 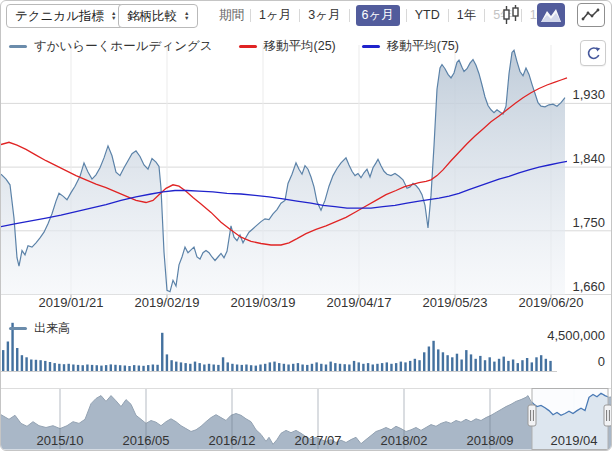 I want to click on volume-legend-marker, so click(x=18, y=328).